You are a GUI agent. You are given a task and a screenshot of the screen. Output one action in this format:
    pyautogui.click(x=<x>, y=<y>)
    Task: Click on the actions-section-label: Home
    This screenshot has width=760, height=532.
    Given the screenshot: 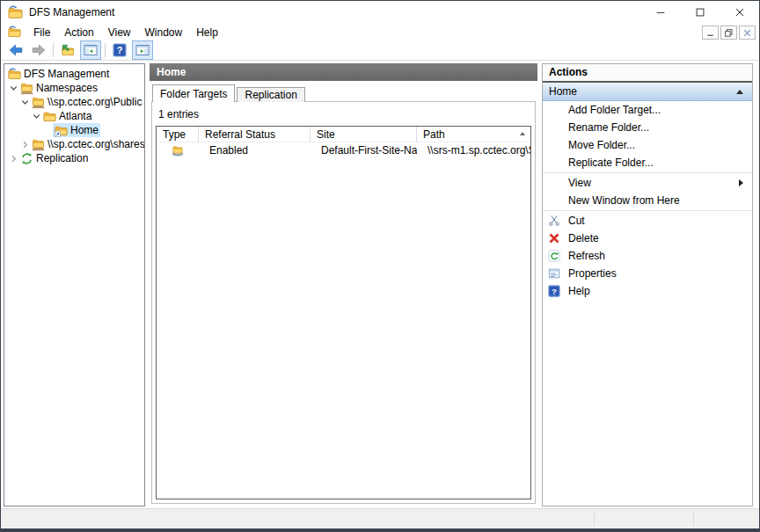 What is the action you would take?
    pyautogui.click(x=563, y=91)
    